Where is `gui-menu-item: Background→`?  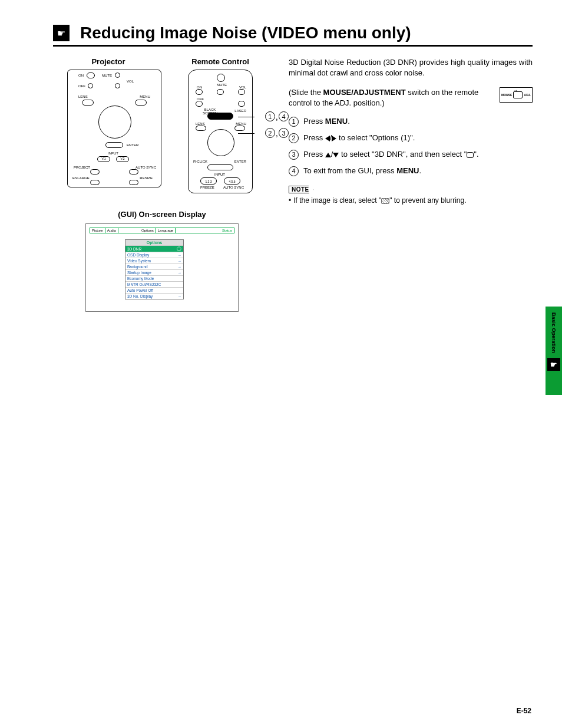
gui-menu-item: Background→ is located at coordinates (154, 266).